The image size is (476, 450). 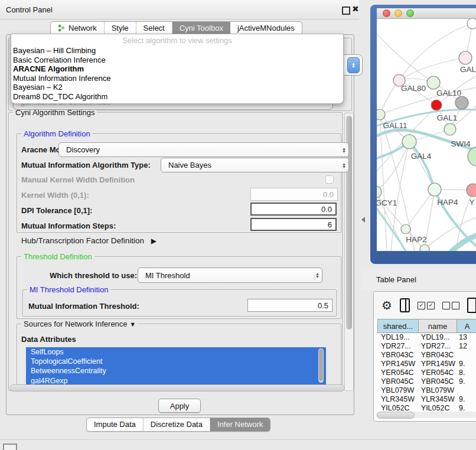 I want to click on table-row: YBR045CYBR045C9., so click(x=426, y=381).